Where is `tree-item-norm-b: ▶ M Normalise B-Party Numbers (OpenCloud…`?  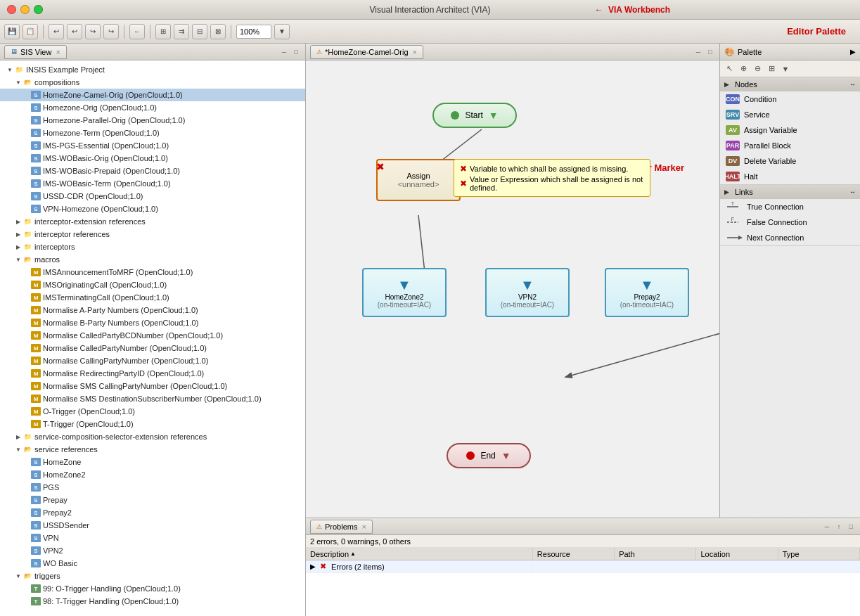 tree-item-norm-b: ▶ M Normalise B-Party Numbers (OpenCloud… is located at coordinates (153, 323).